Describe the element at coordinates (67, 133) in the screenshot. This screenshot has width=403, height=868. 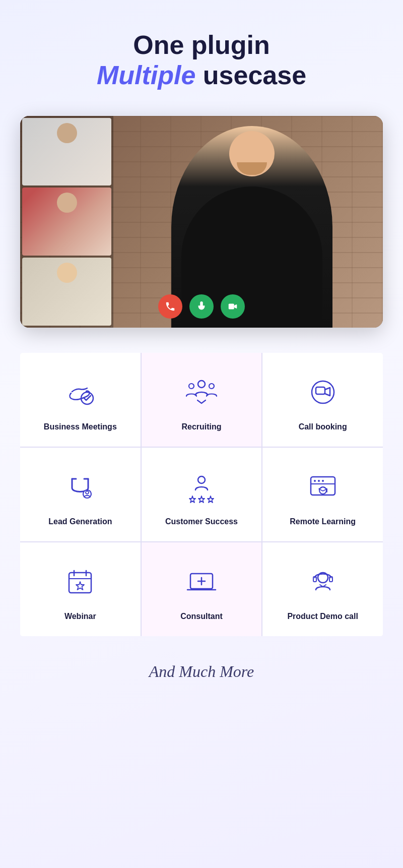
I see `participant-1-avatar` at that location.